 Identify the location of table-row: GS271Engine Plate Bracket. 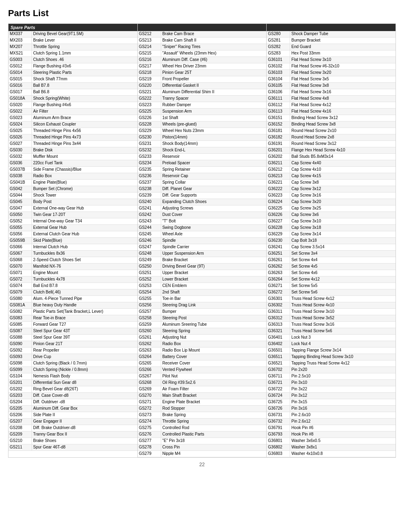
(202, 402).